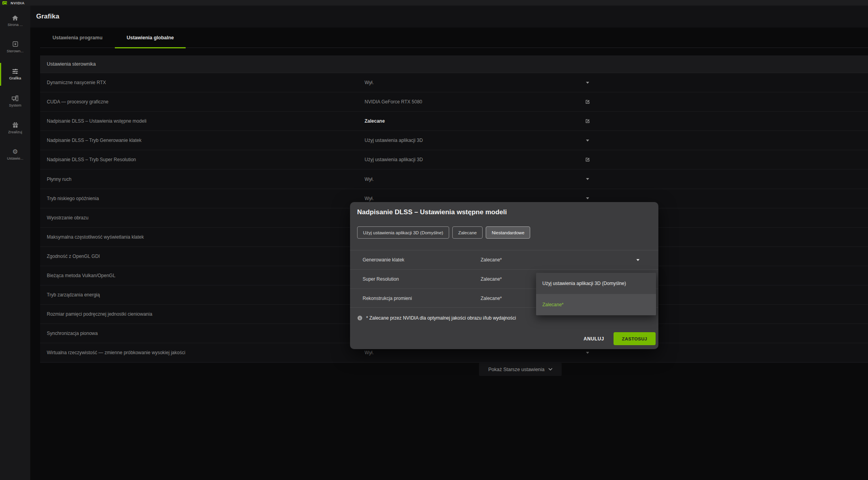 The width and height of the screenshot is (868, 480). What do you see at coordinates (76, 83) in the screenshot?
I see `setting-label: Dynamiczne nasycenie RTX` at bounding box center [76, 83].